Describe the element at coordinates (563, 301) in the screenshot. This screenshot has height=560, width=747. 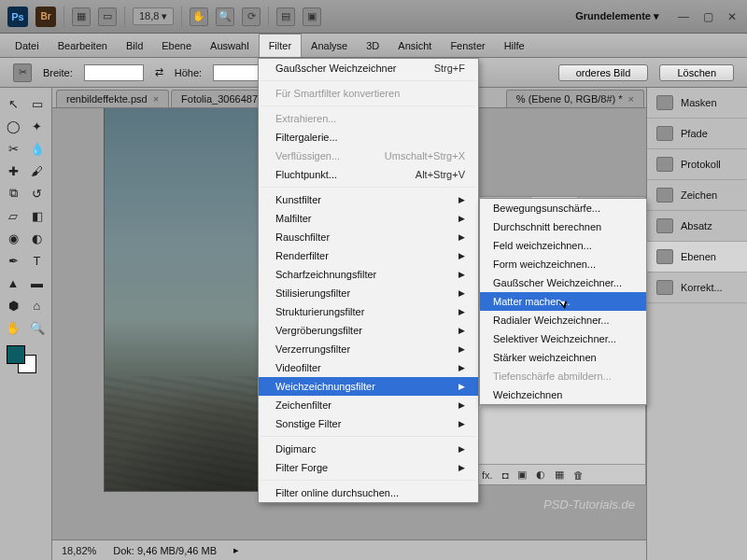
I see `blur-surface: Matter machen...` at that location.